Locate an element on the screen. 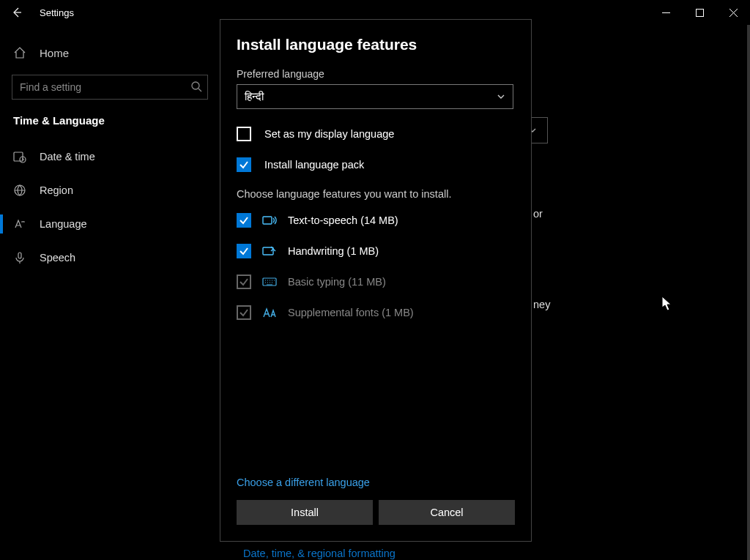 This screenshot has height=560, width=750. fonts-icon is located at coordinates (270, 313).